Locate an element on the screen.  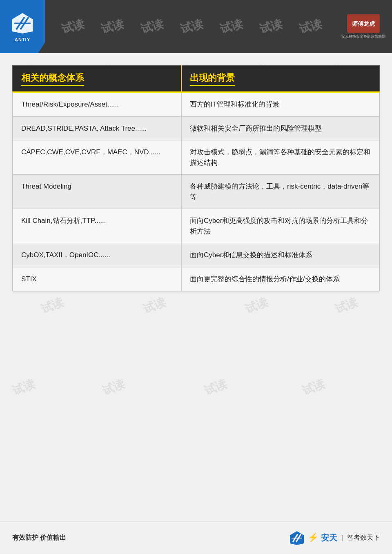
table-row: CybOX,TAXII，OpenIOC......面向Cyber和信息交换的描述… is located at coordinates (196, 256).